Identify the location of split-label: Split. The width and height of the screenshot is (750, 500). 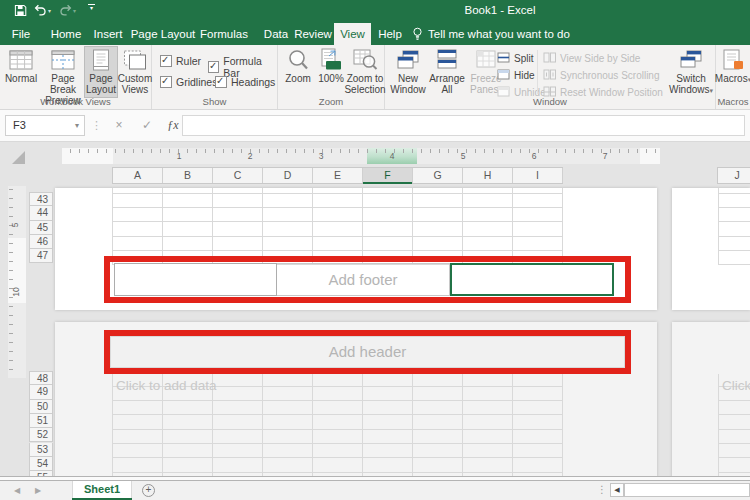
(524, 58).